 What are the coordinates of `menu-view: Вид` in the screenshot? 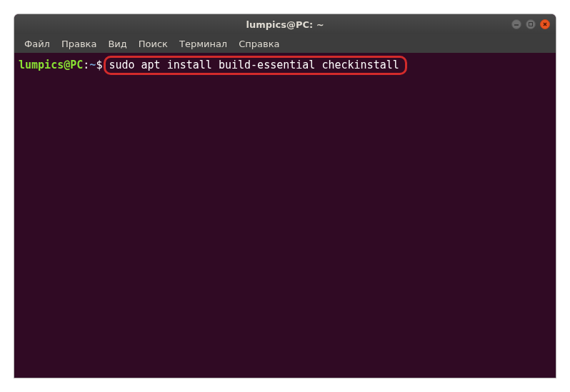 It's located at (117, 44).